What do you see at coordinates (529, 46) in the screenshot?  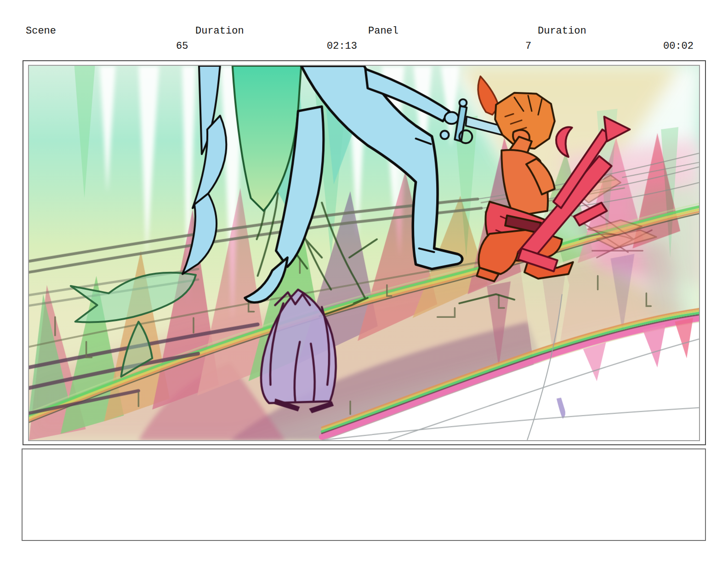 I see `panel-value: 7` at bounding box center [529, 46].